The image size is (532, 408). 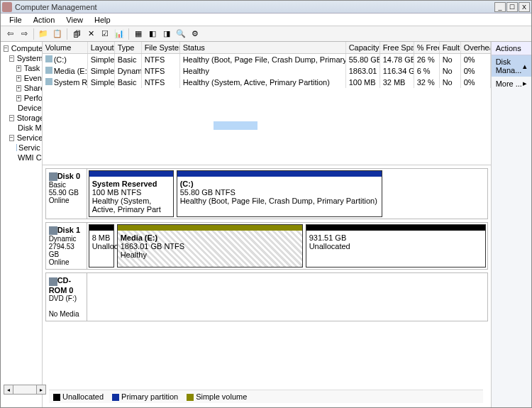 I want to click on legend-label: Unallocated, so click(x=83, y=397).